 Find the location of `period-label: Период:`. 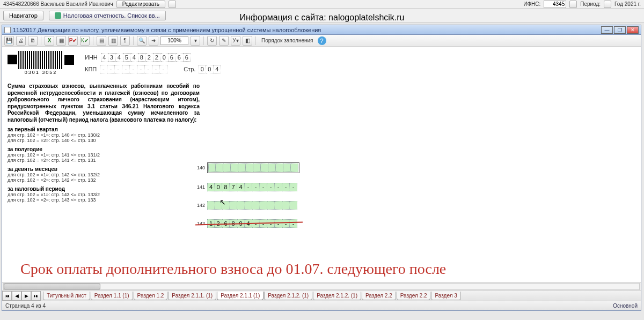

period-label: Период: is located at coordinates (590, 4).